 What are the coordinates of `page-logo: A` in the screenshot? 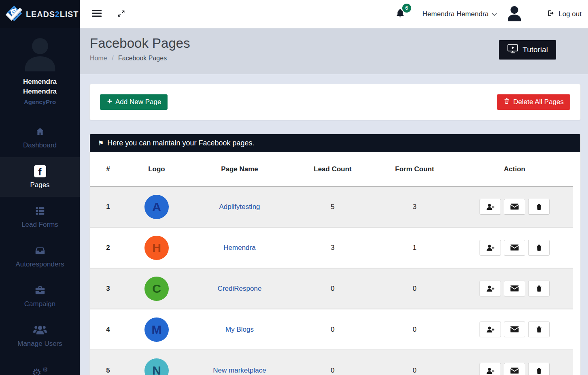 It's located at (157, 207).